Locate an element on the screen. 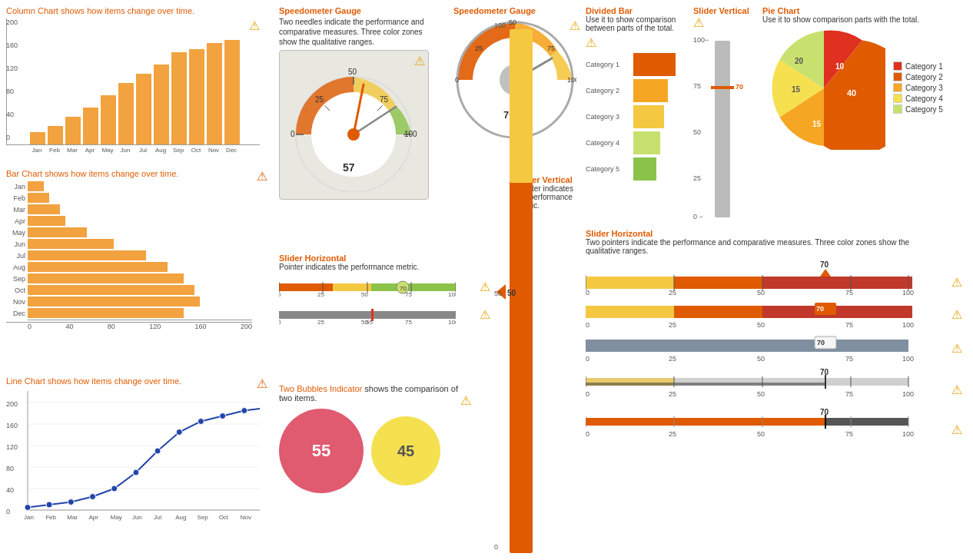 The height and width of the screenshot is (560, 973). column-chart-area: JanFebMarAprMayJunJulAugSepOctNovDec ⚠ 0… is located at coordinates (133, 91).